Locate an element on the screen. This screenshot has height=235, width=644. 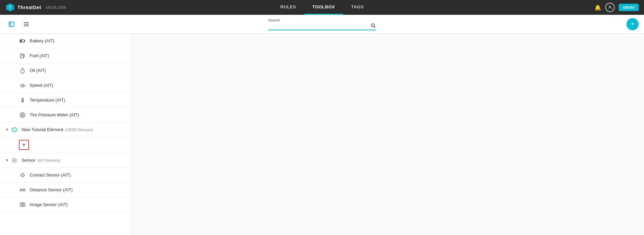
list-item: Image Sensor (AIT) is located at coordinates (65, 205).